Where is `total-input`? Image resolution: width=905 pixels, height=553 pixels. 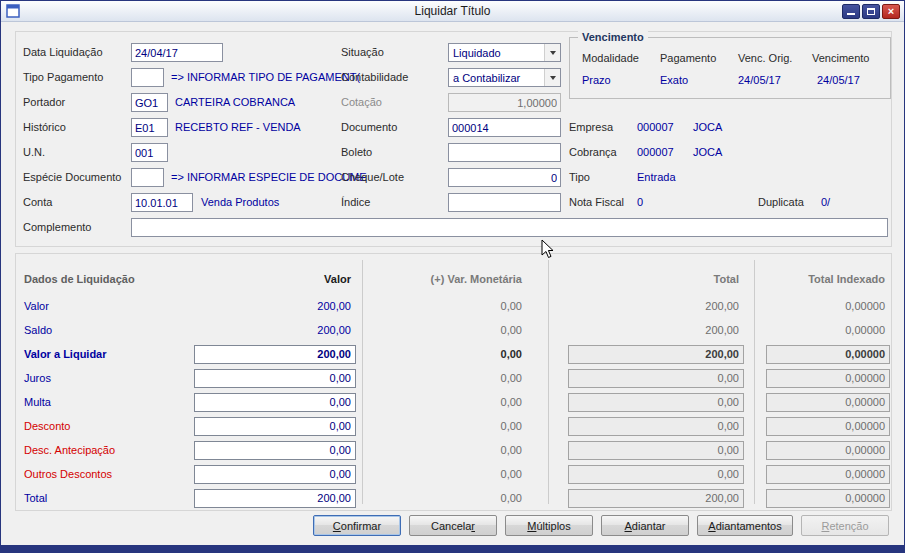 total-input is located at coordinates (275, 498).